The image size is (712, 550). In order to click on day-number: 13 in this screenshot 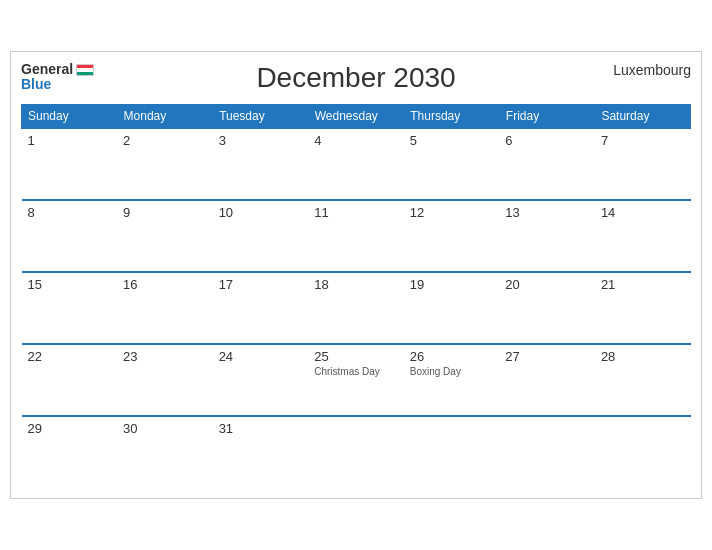, I will do `click(547, 212)`.